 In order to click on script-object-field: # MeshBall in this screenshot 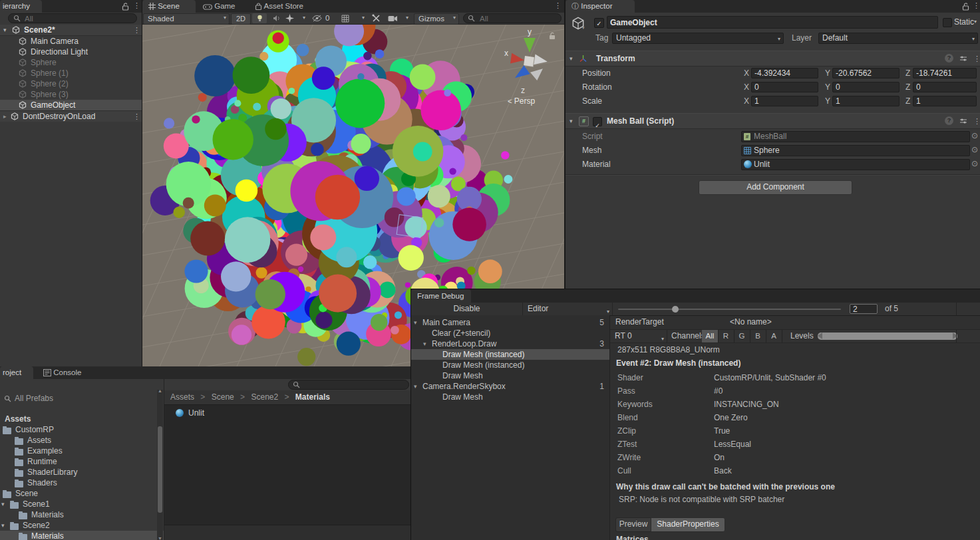, I will do `click(856, 137)`.